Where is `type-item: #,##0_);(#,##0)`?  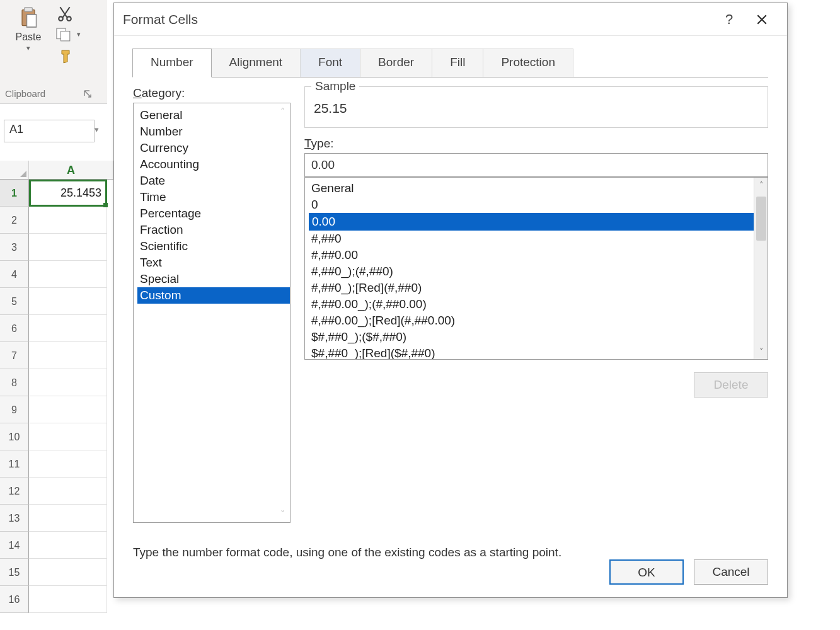
type-item: #,##0_);(#,##0) is located at coordinates (538, 272).